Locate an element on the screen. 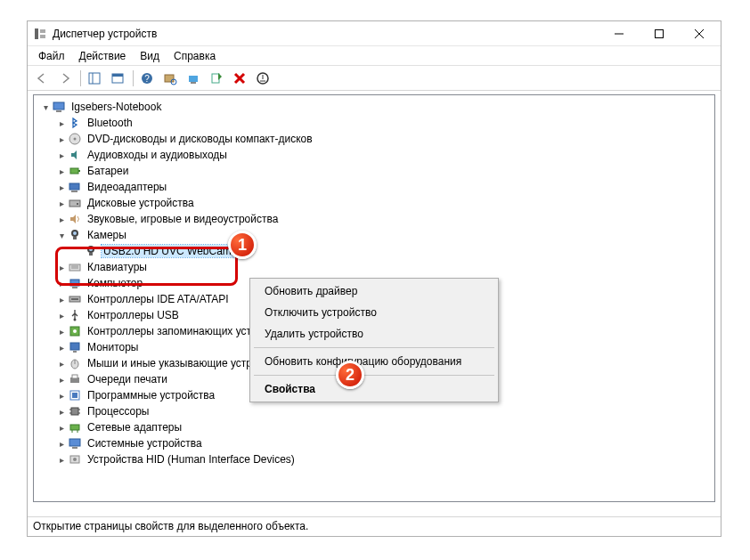  tree-category: ▸Устройства HID (Human Interface Devices… is located at coordinates (374, 459).